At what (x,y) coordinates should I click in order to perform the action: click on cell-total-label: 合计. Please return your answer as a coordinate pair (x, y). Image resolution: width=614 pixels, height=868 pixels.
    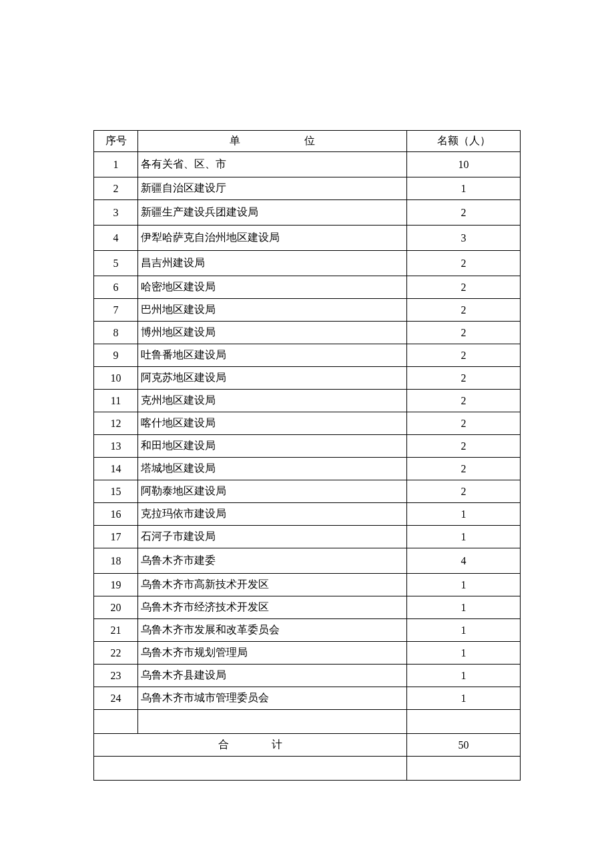
    Looking at the image, I should click on (251, 745).